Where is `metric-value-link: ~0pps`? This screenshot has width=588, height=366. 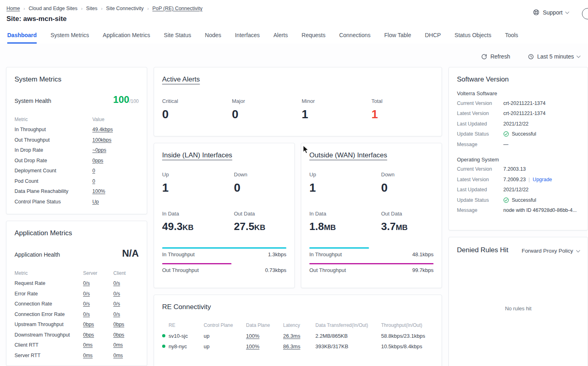
metric-value-link: ~0pps is located at coordinates (99, 150).